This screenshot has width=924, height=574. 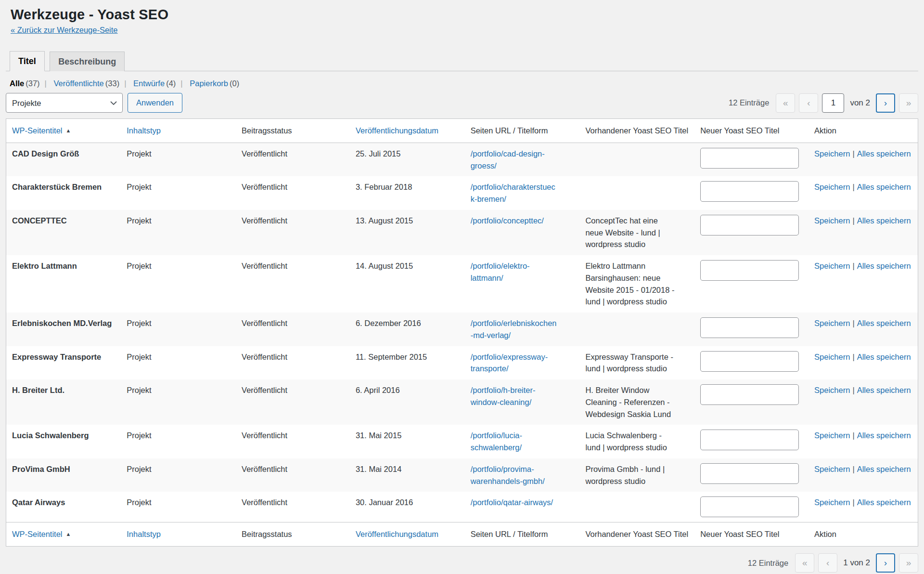 I want to click on table-row: Erlebniskochen MD.Verlag Projekt Veröffe…, so click(x=462, y=329).